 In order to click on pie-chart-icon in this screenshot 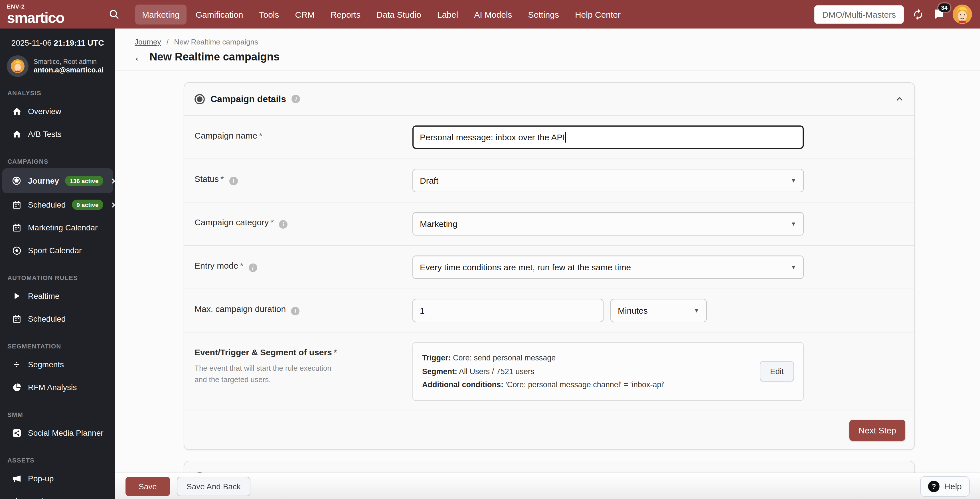, I will do `click(17, 387)`.